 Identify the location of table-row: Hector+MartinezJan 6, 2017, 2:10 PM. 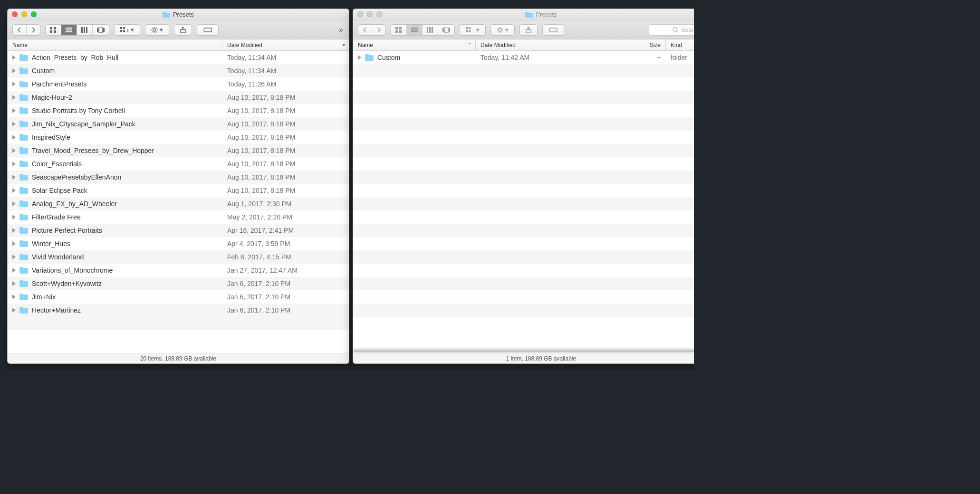
(178, 310).